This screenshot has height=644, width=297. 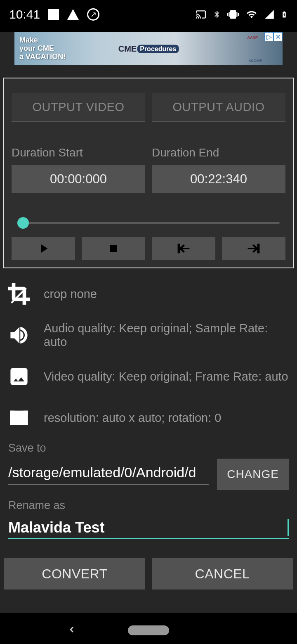 I want to click on rename-input: Malavida Test, so click(x=148, y=528).